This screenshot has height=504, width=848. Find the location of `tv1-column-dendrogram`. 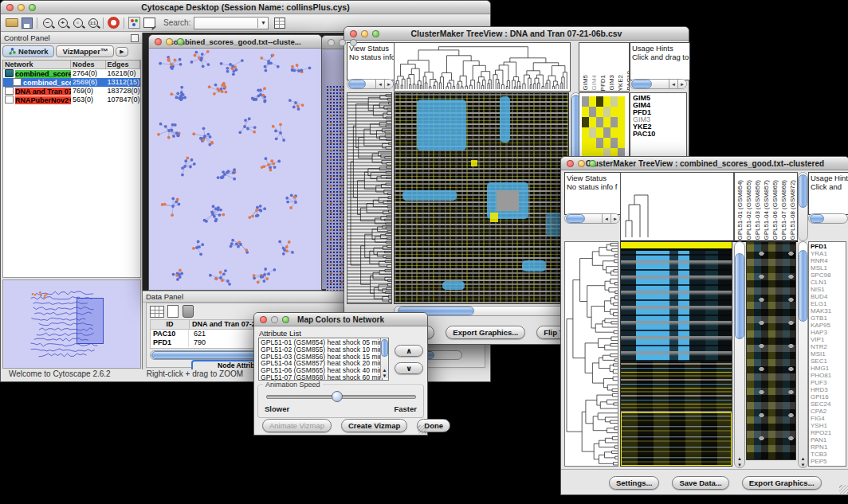

tv1-column-dendrogram is located at coordinates (482, 67).